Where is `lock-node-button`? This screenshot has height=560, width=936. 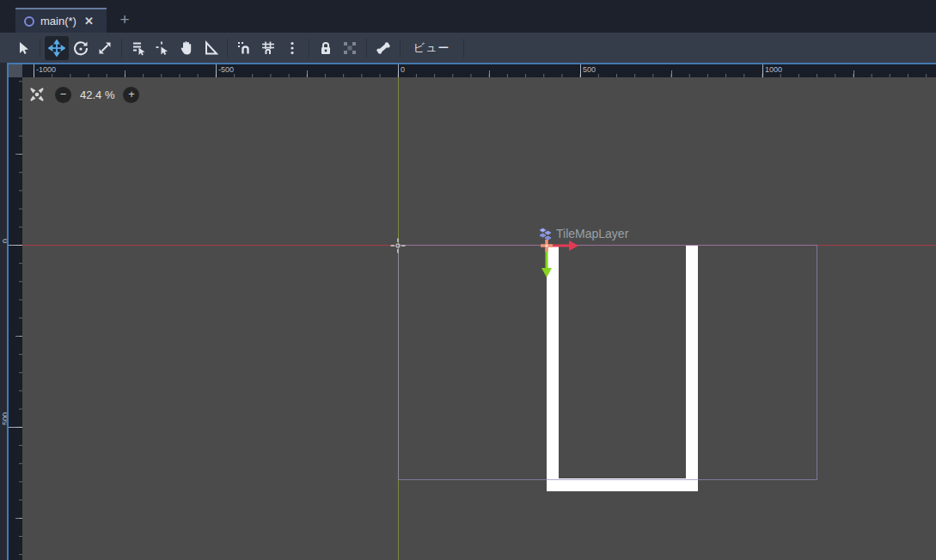
lock-node-button is located at coordinates (326, 48).